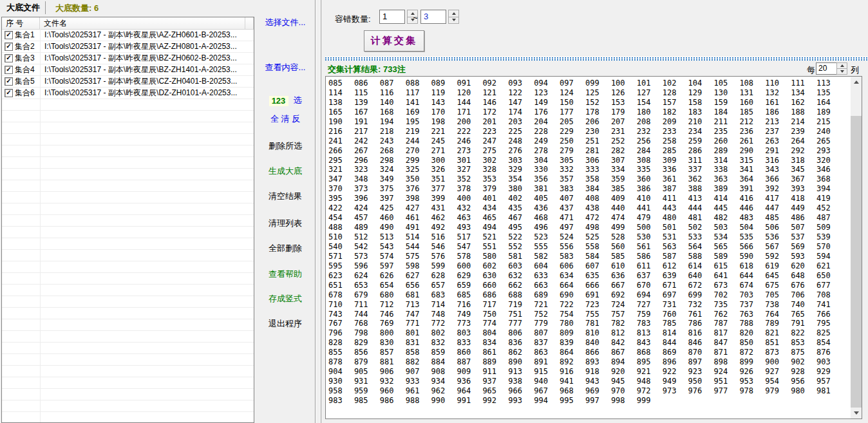  I want to click on number-row: 930 931 932 933 934 936 937 938 940 941 …, so click(589, 381).